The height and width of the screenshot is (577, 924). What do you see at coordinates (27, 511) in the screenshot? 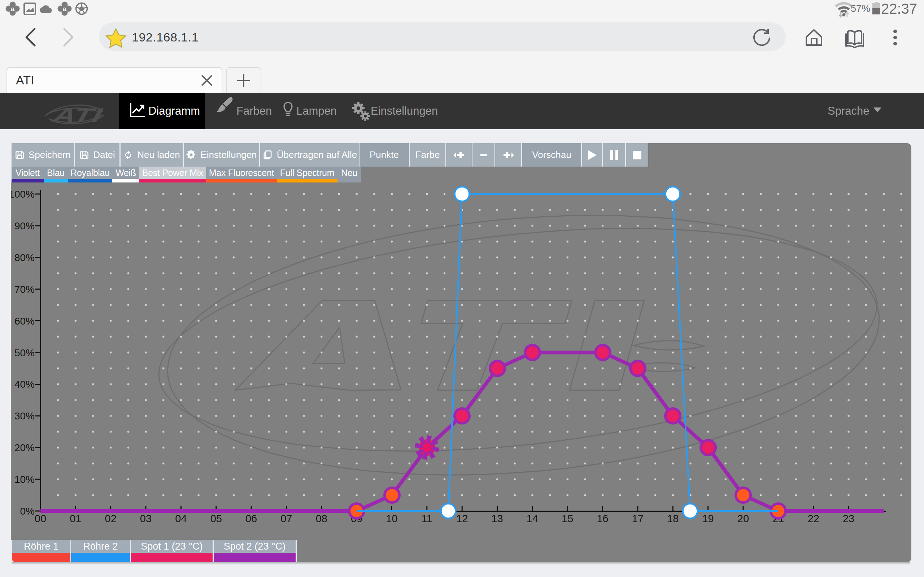
I see `svg-text: 0%` at bounding box center [27, 511].